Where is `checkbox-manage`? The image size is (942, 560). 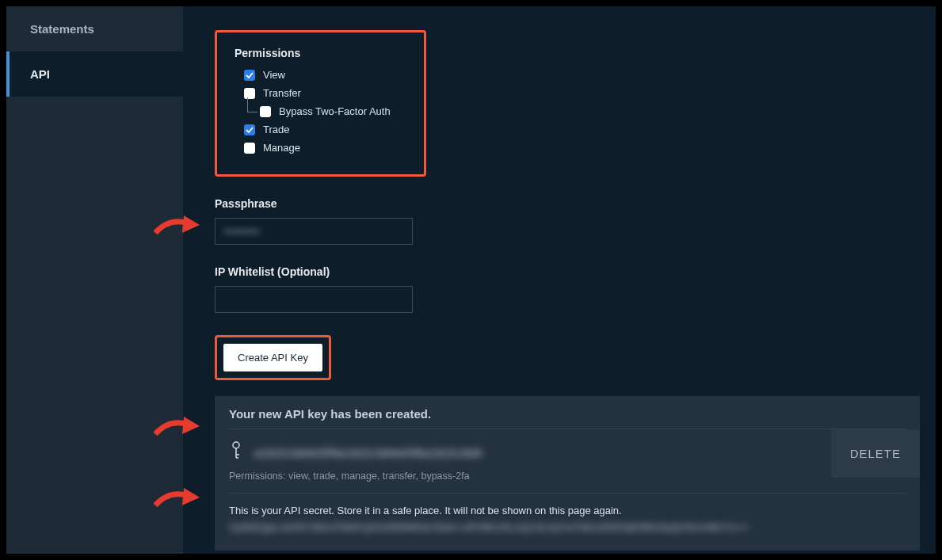 checkbox-manage is located at coordinates (250, 148).